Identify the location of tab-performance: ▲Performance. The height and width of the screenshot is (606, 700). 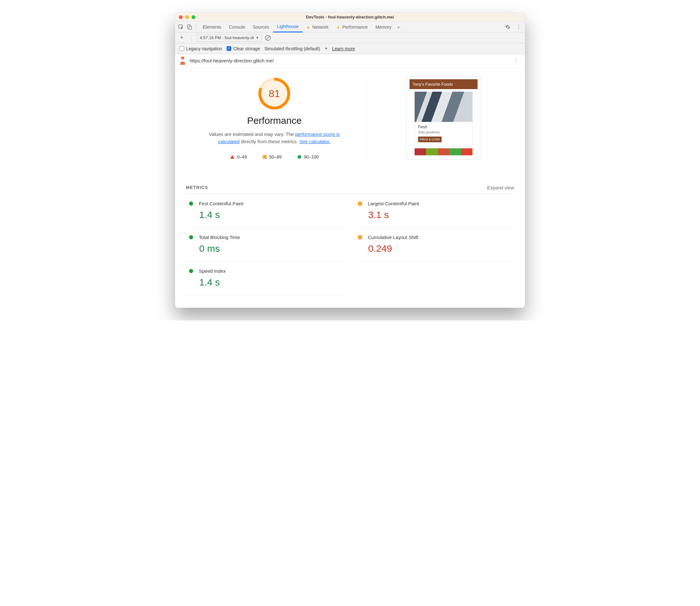
(352, 27).